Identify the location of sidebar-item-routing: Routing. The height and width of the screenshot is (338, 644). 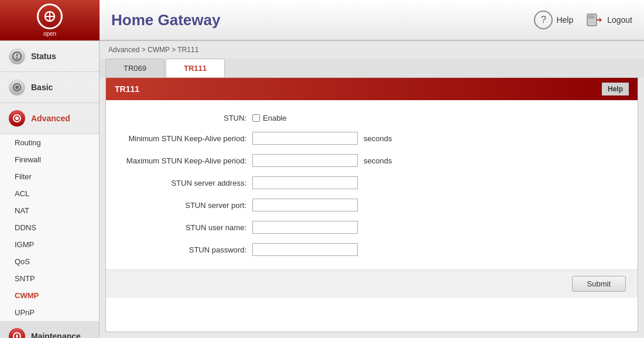
(49, 143).